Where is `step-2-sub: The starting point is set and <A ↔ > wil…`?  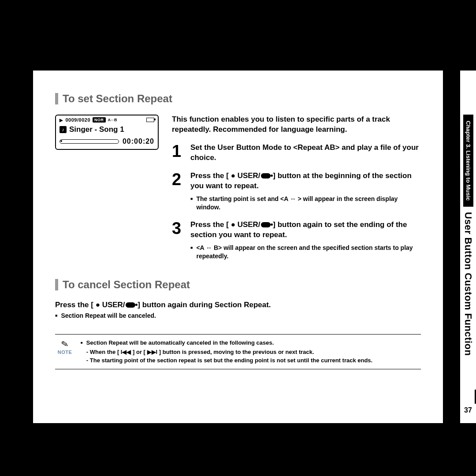 step-2-sub: The starting point is set and <A ↔ > wil… is located at coordinates (309, 204).